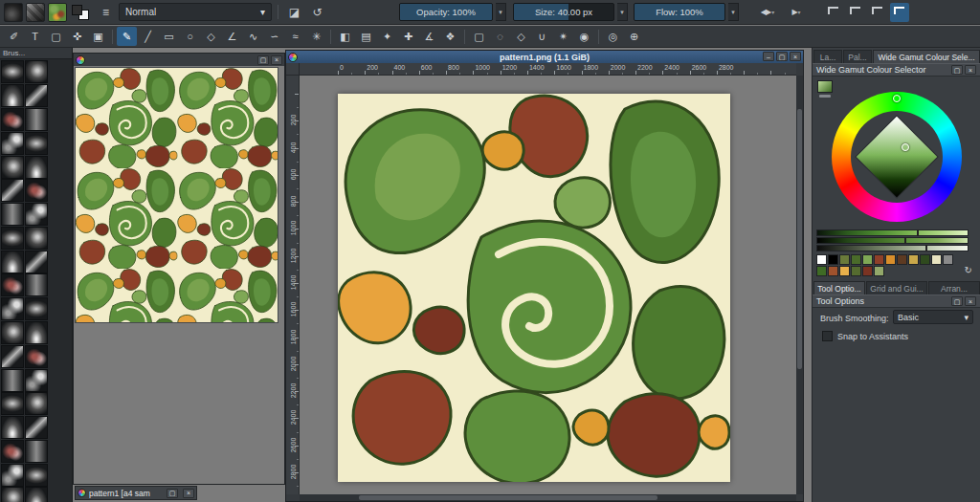 Image resolution: width=980 pixels, height=502 pixels. What do you see at coordinates (408, 36) in the screenshot?
I see `assistants-tool: ✚` at bounding box center [408, 36].